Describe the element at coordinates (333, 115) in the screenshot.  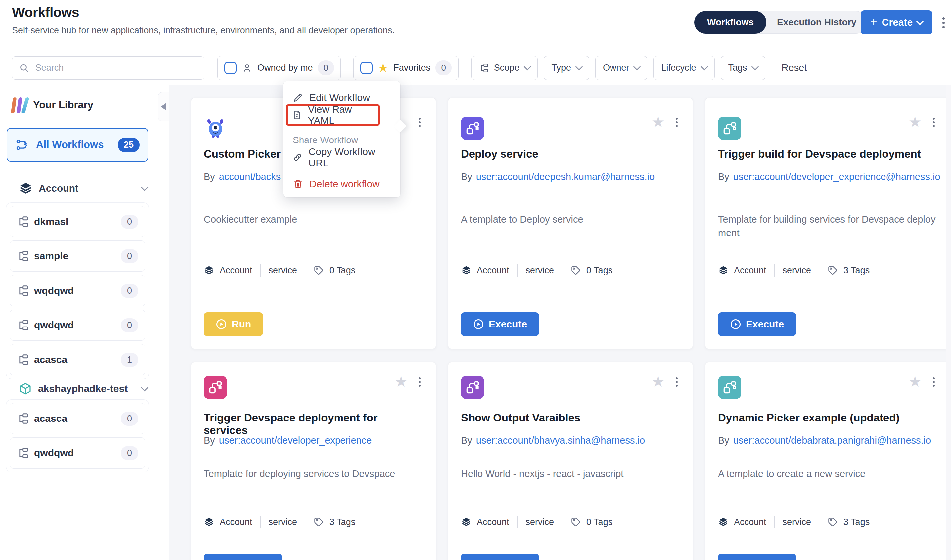
I see `menu-item-view-raw-yaml: View Raw YAML` at that location.